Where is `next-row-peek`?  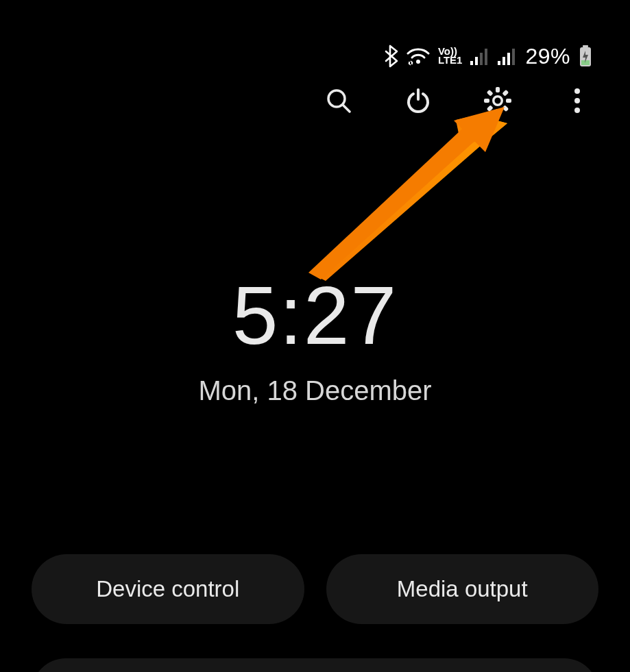
next-row-peek is located at coordinates (315, 665).